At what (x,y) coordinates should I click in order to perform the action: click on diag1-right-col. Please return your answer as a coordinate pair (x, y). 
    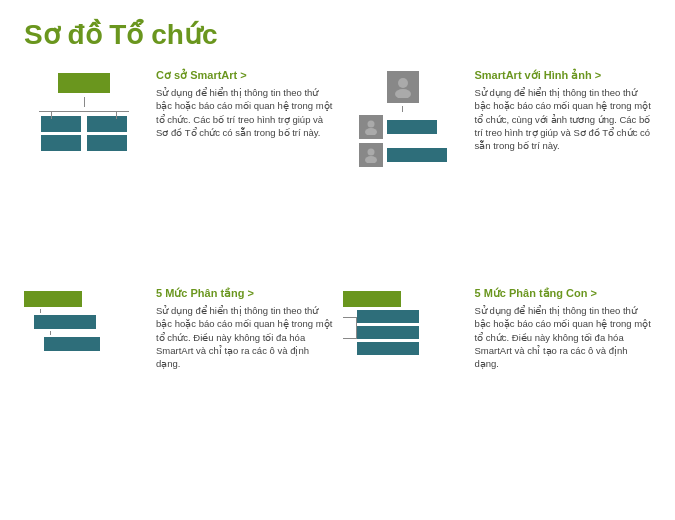
    Looking at the image, I should click on (107, 134).